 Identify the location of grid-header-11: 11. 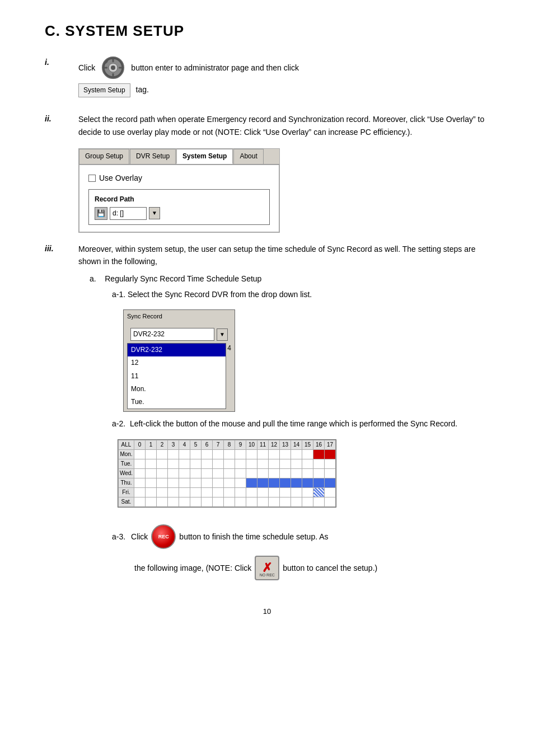
(263, 444).